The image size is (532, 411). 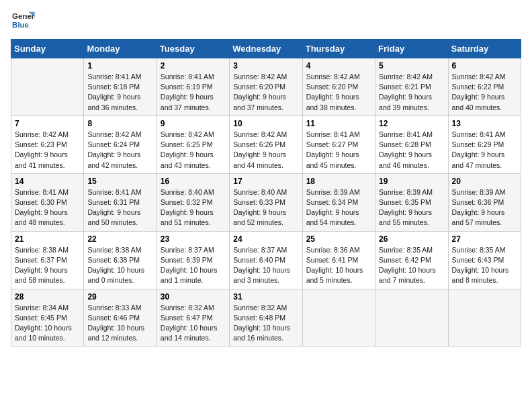 What do you see at coordinates (266, 239) in the screenshot?
I see `day-number: 24` at bounding box center [266, 239].